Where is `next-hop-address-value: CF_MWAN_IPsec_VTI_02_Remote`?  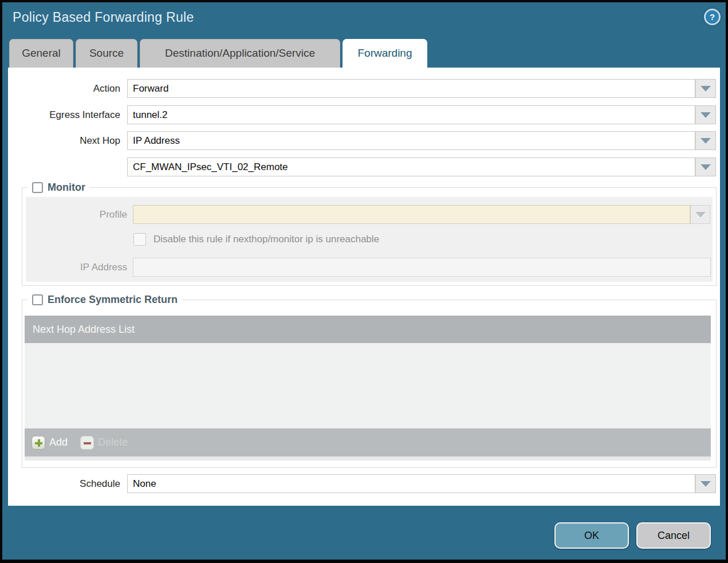 next-hop-address-value: CF_MWAN_IPsec_VTI_02_Remote is located at coordinates (411, 167).